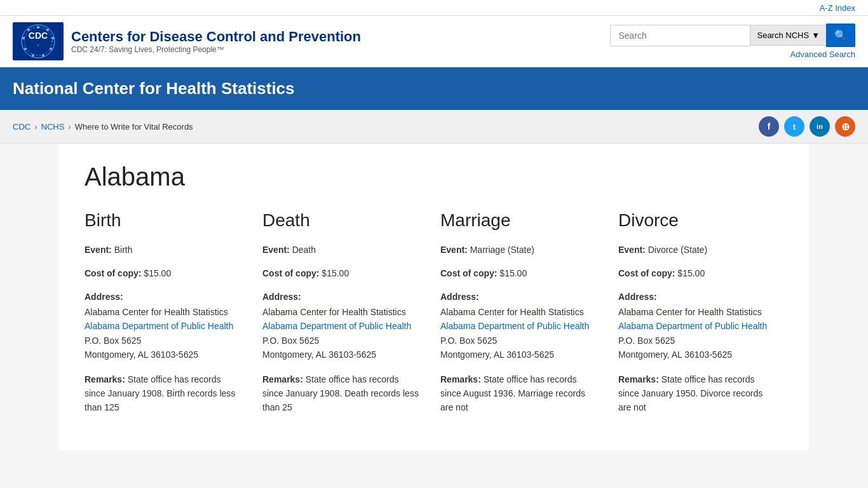 The image size is (868, 488). I want to click on divorce-cost-value: $15.00, so click(691, 273).